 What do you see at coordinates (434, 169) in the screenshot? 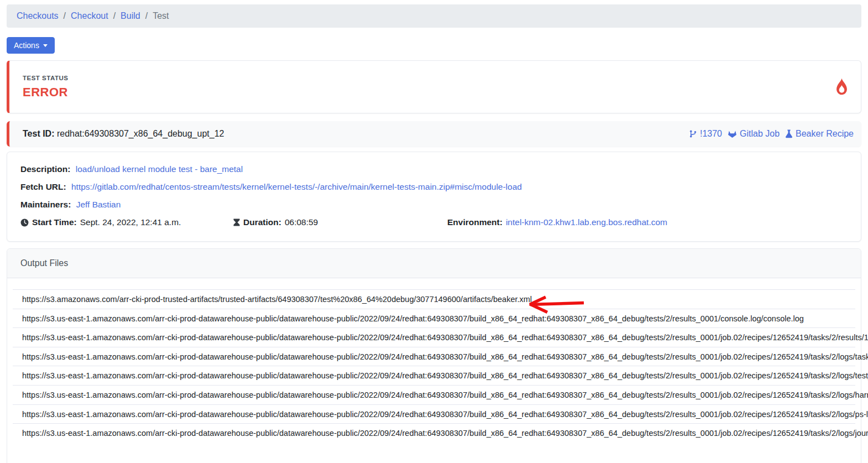
I see `description-row: Description: load/unload kernel module t…` at bounding box center [434, 169].